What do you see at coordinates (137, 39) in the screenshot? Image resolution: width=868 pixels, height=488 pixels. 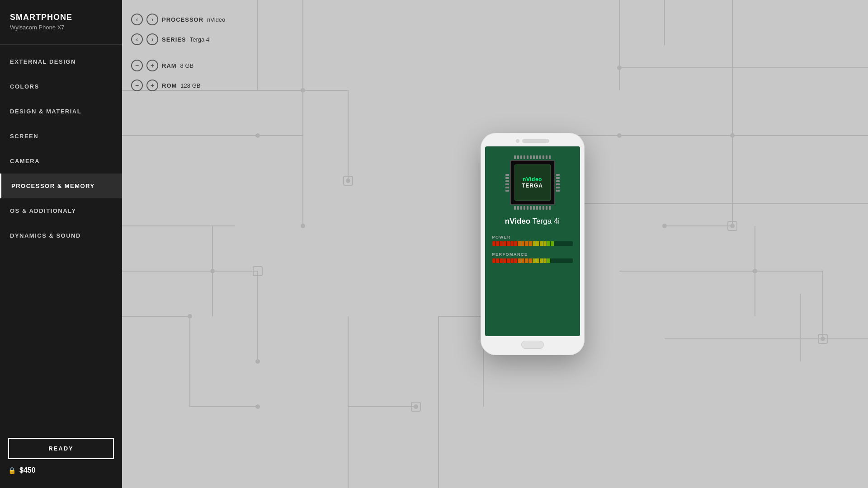 I see `series-prev-button: ‹` at bounding box center [137, 39].